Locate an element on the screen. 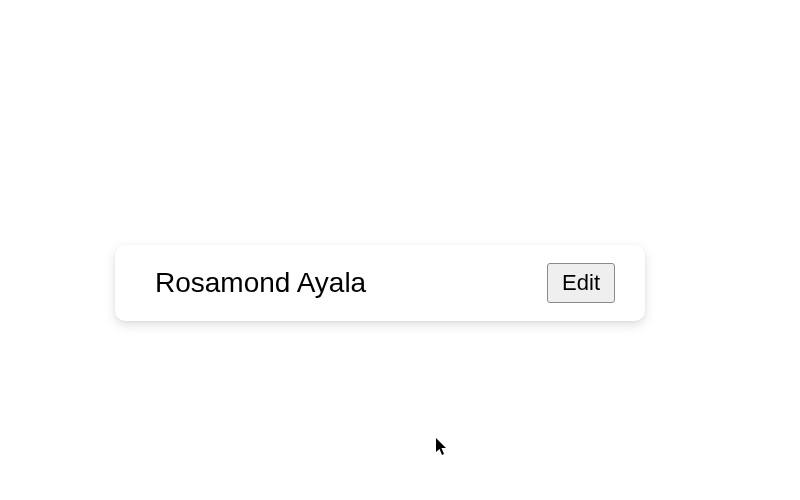 The width and height of the screenshot is (800, 500). cursor-icon is located at coordinates (442, 447).